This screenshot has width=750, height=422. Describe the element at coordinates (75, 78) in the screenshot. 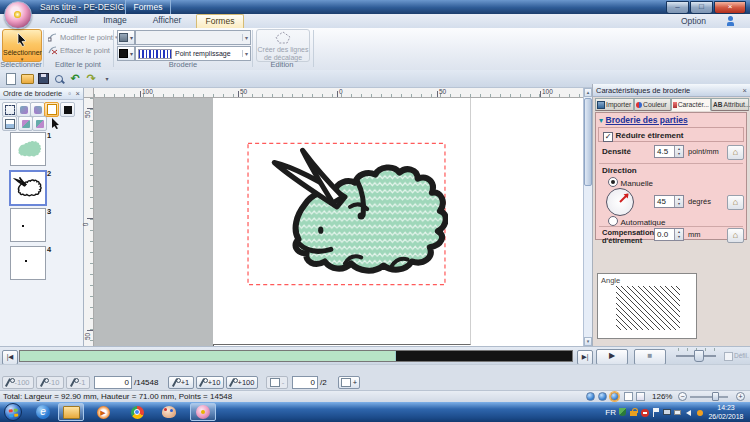

I see `undo-icon: ↶` at that location.